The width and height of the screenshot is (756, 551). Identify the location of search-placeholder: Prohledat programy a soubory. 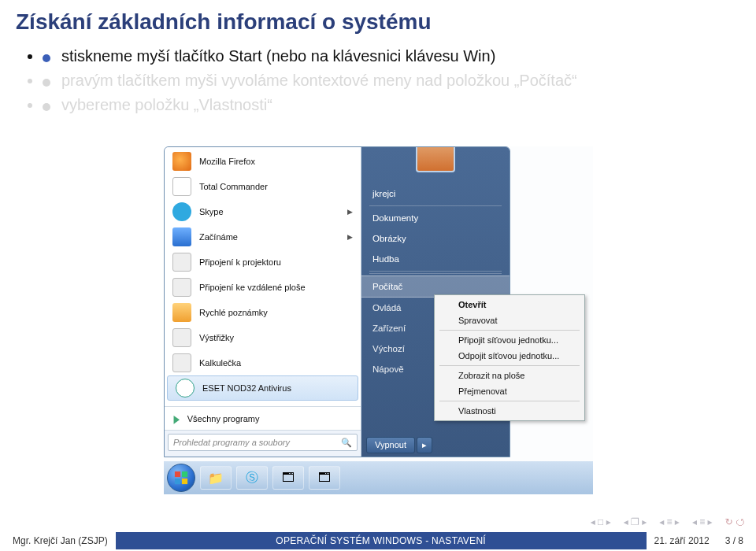
(232, 442).